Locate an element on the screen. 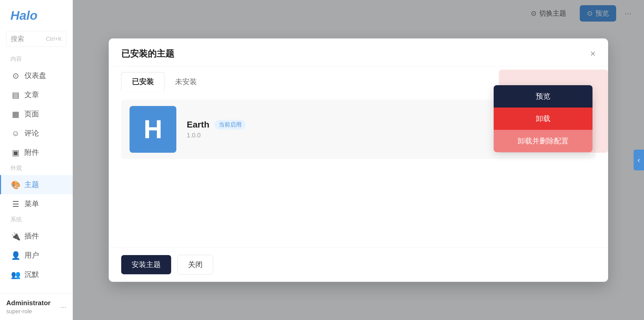 This screenshot has width=644, height=320. pages-icon: ▦ is located at coordinates (16, 114).